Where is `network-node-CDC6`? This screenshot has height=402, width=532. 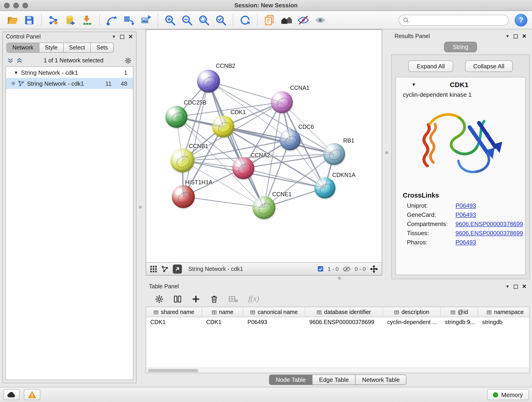
network-node-CDC6 is located at coordinates (290, 140).